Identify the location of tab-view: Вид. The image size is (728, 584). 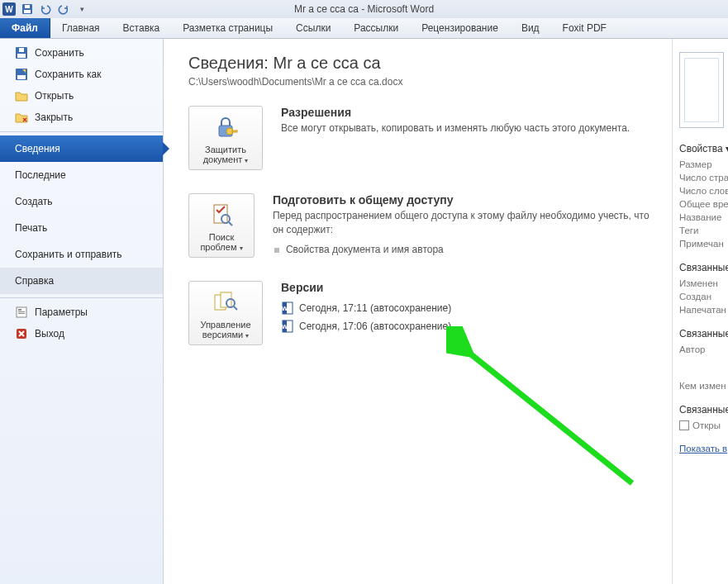
(531, 28).